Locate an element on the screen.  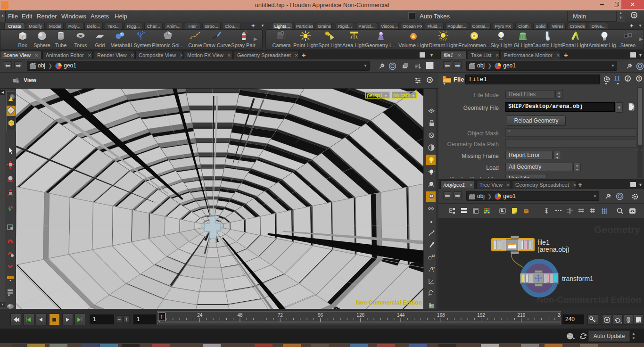
svg-text: 168 is located at coordinates (441, 315).